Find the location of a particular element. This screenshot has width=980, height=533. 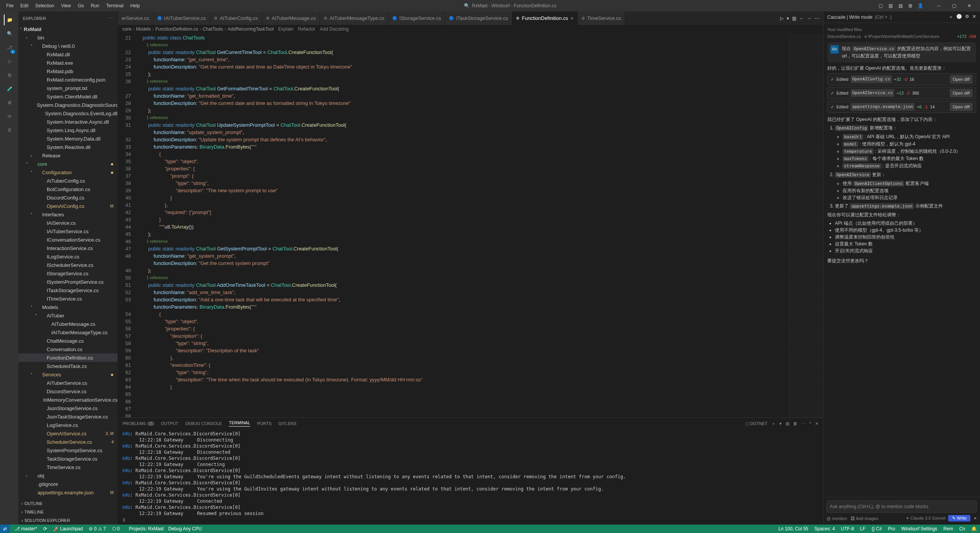

tree-item: TimeService.cs is located at coordinates (68, 467).